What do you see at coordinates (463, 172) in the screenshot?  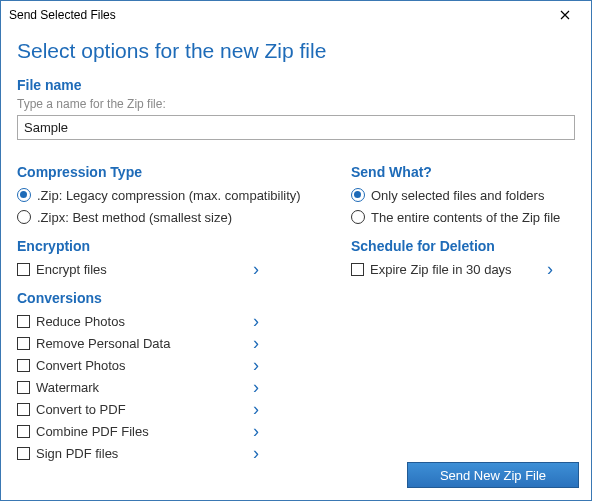 I see `send-what-label: Send What?` at bounding box center [463, 172].